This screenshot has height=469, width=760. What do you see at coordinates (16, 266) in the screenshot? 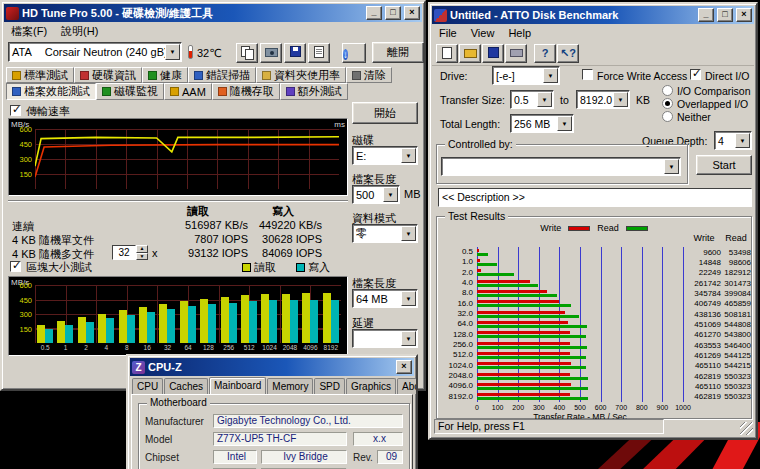
I see `block-size-checkbox` at bounding box center [16, 266].